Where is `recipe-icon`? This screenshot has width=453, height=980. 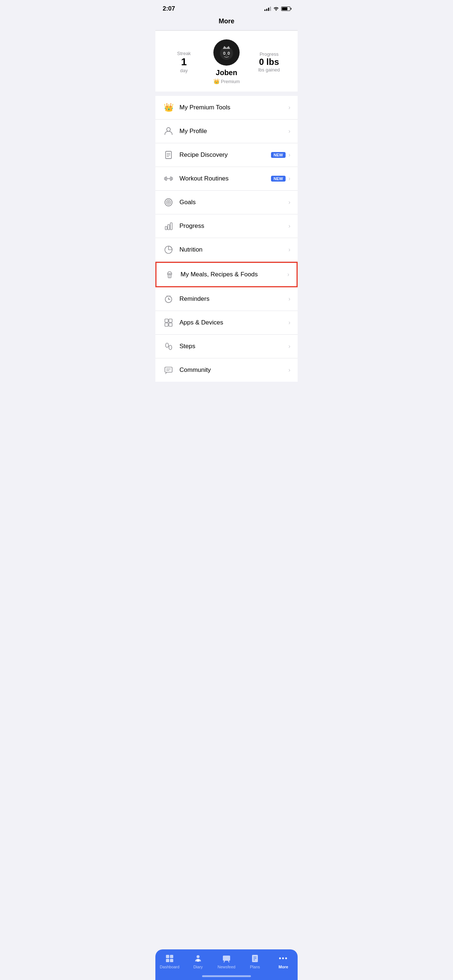
recipe-icon is located at coordinates (168, 155).